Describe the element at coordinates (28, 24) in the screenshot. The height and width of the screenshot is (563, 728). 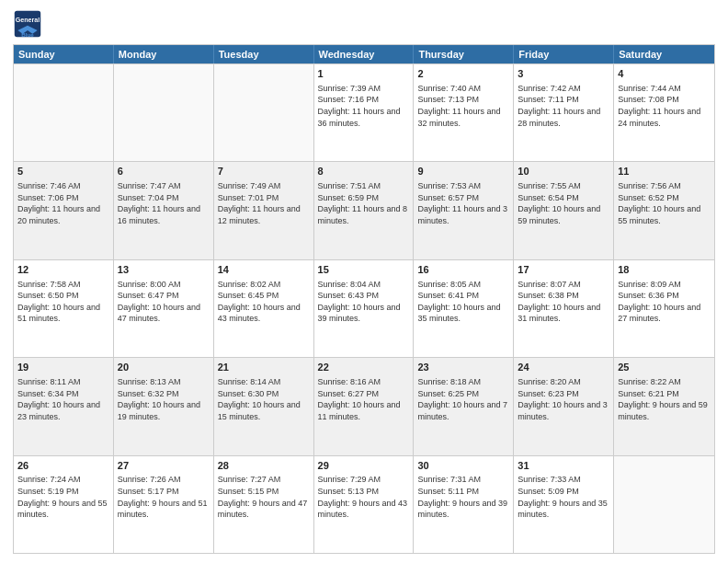
I see `logo-icon: General Blue` at that location.